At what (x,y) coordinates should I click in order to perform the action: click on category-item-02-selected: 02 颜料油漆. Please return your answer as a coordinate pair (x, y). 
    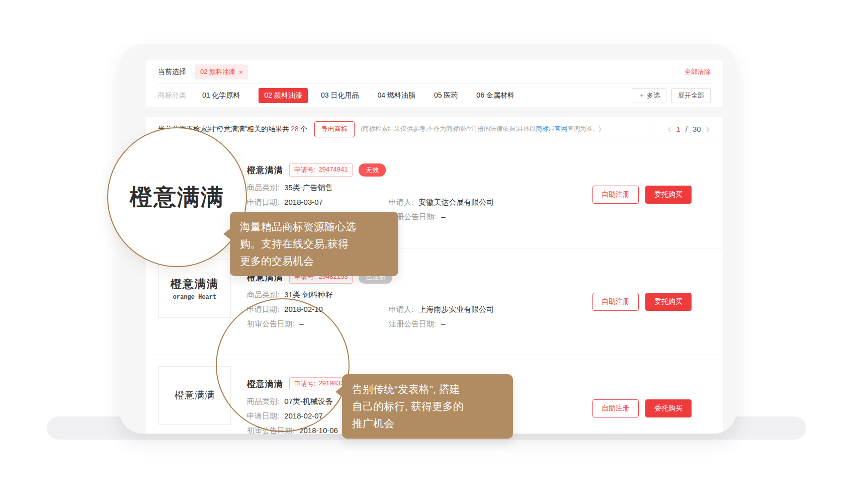
    Looking at the image, I should click on (283, 96).